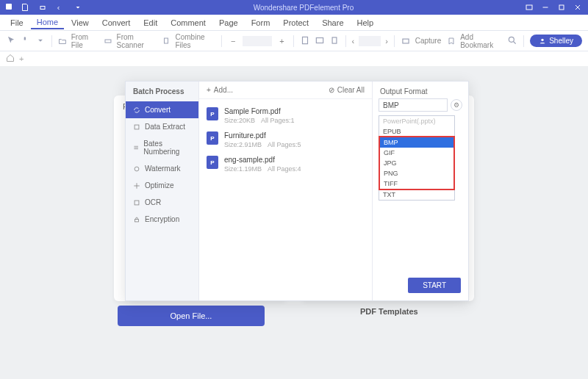 The width and height of the screenshot is (588, 379). Describe the element at coordinates (191, 316) in the screenshot. I see `open-file-button: Open File...` at that location.